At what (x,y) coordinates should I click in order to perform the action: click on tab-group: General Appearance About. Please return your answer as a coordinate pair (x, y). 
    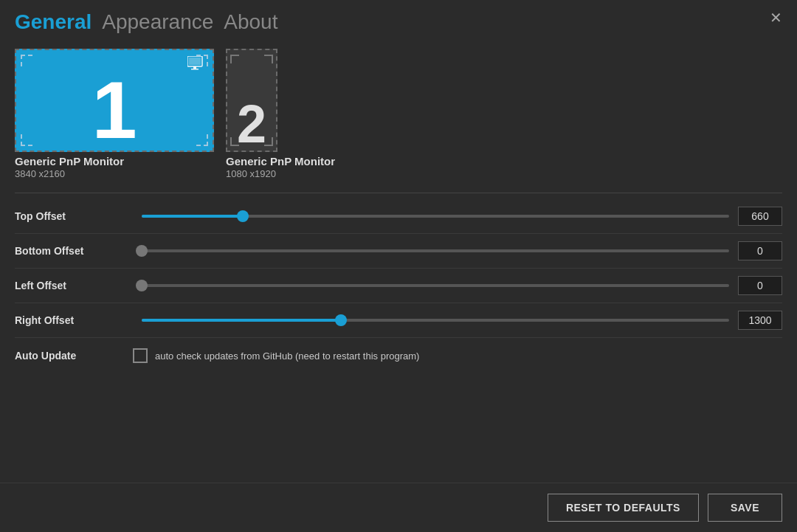
    Looking at the image, I should click on (146, 22).